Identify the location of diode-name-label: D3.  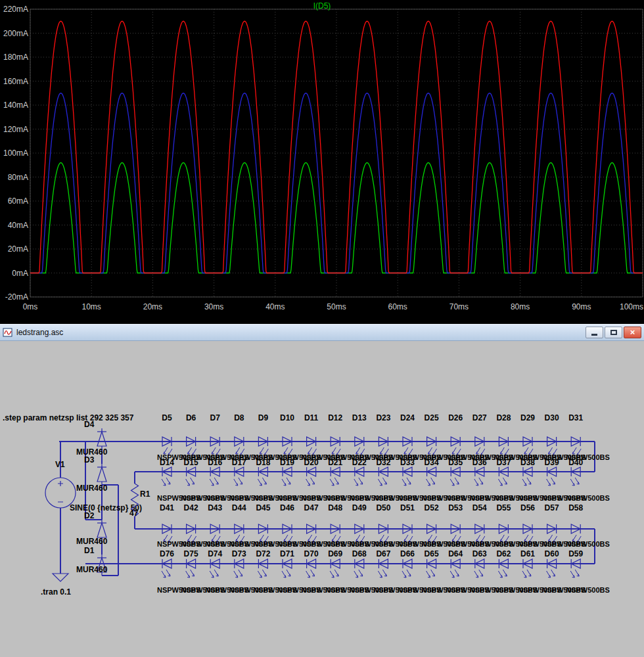
(89, 460).